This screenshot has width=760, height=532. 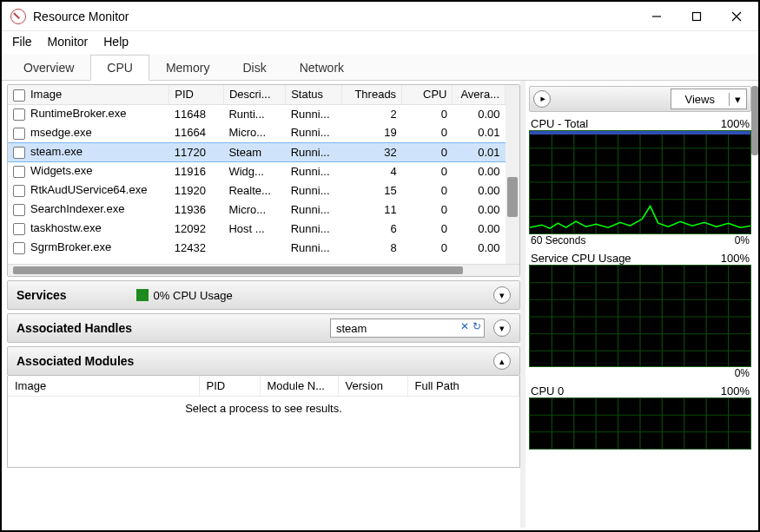 What do you see at coordinates (264, 432) in the screenshot?
I see `modules-empty: Select a process to see results.` at bounding box center [264, 432].